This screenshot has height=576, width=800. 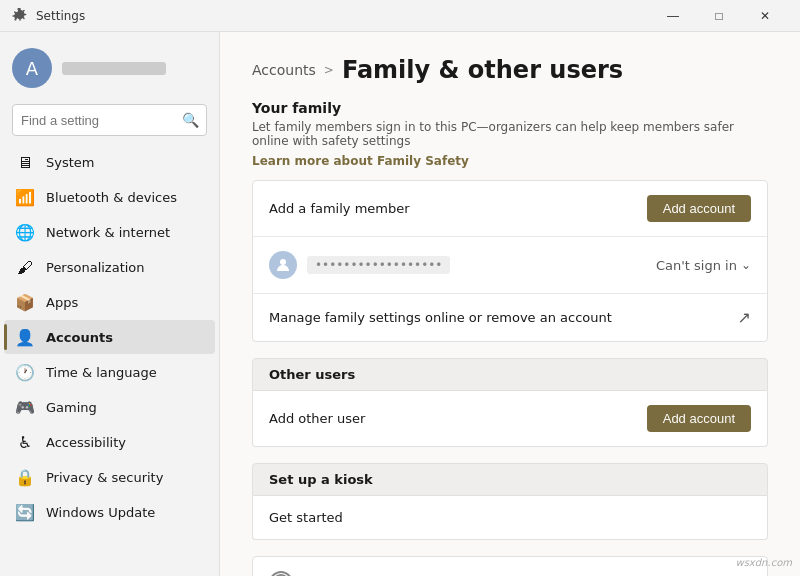 I want to click on search-input, so click(x=110, y=120).